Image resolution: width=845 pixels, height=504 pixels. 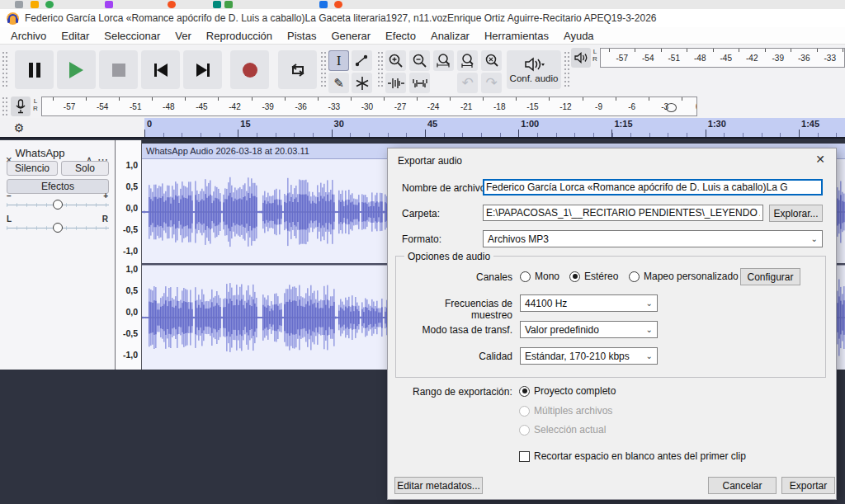 I want to click on redo-button: ↷, so click(x=492, y=82).